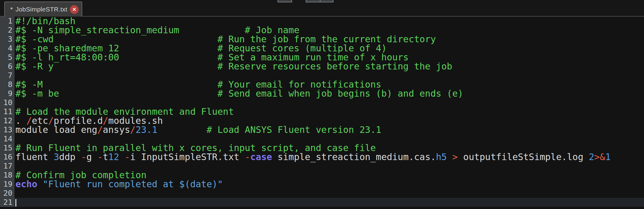 The height and width of the screenshot is (209, 644). Describe the element at coordinates (592, 157) in the screenshot. I see `code-segment: 2` at that location.